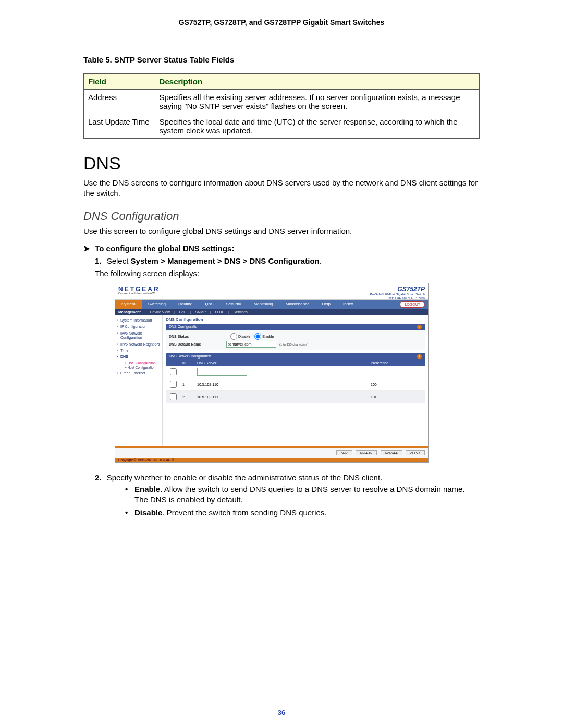 The image size is (563, 728). What do you see at coordinates (282, 102) in the screenshot?
I see `table-row: Address Specifies all the existing serve…` at bounding box center [282, 102].